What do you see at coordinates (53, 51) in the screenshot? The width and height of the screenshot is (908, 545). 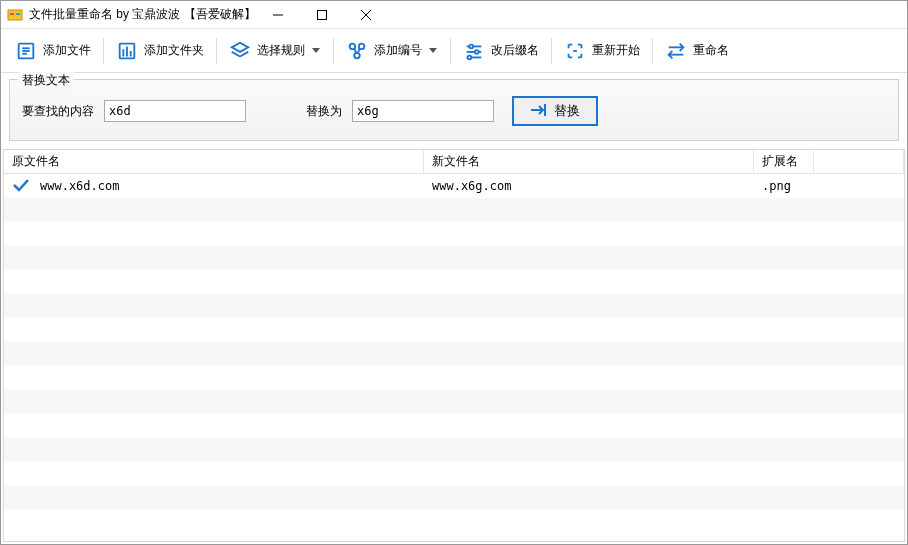 I see `add-file-button: 添加文件` at bounding box center [53, 51].